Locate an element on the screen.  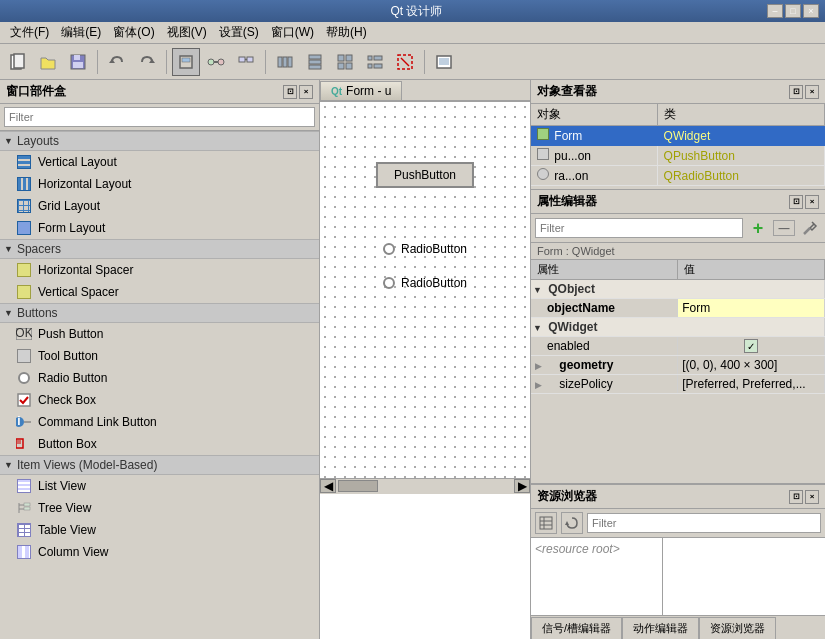
close-button: × is located at coordinates (811, 11).